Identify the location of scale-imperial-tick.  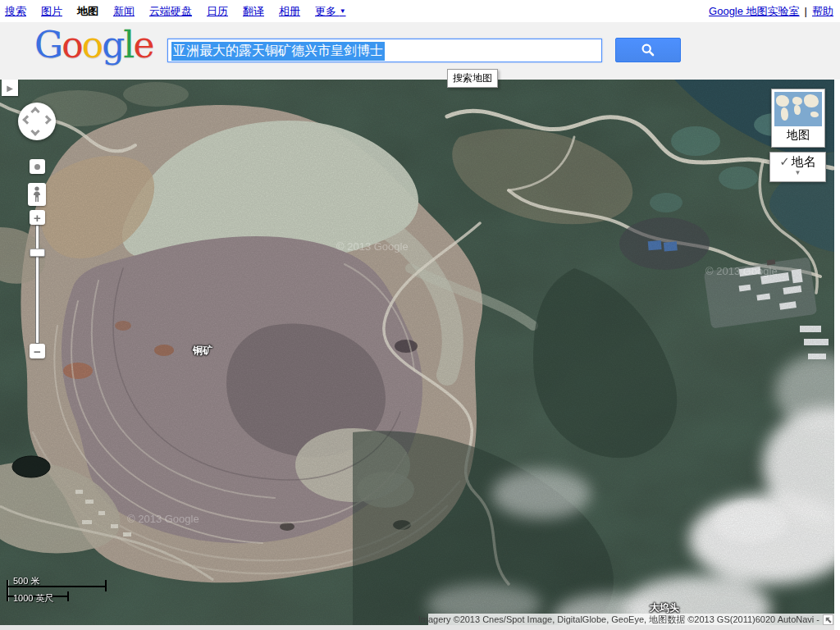
(68, 596).